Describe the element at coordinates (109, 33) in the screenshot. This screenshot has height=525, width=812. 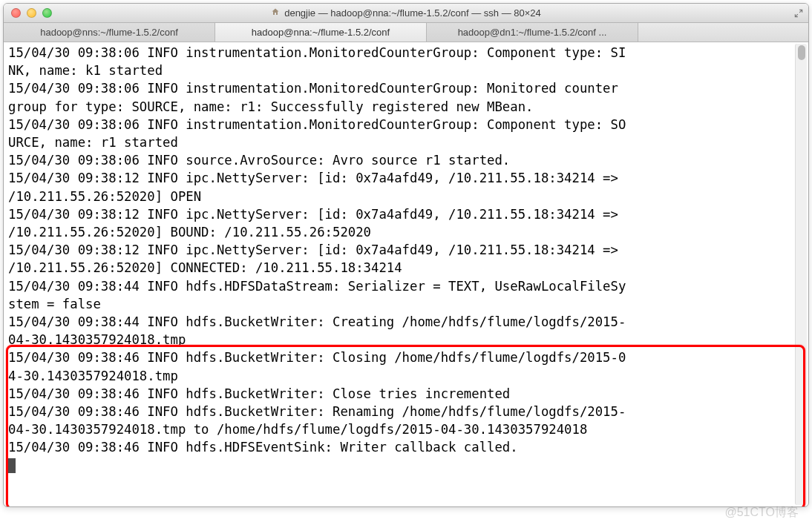
I see `tab-label: hadoop@nns:~/flume-1.5.2/conf` at that location.